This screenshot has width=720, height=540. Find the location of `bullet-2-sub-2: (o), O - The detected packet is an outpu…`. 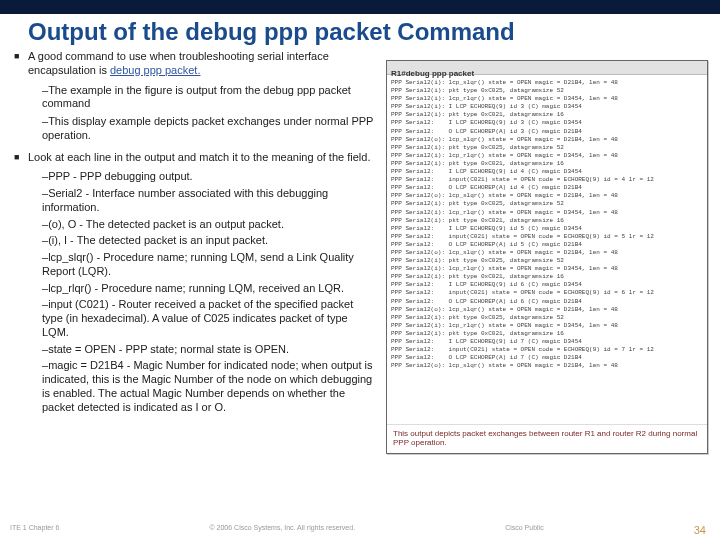

bullet-2-sub-2: (o), O - The detected packet is an outpu… is located at coordinates (194, 225).